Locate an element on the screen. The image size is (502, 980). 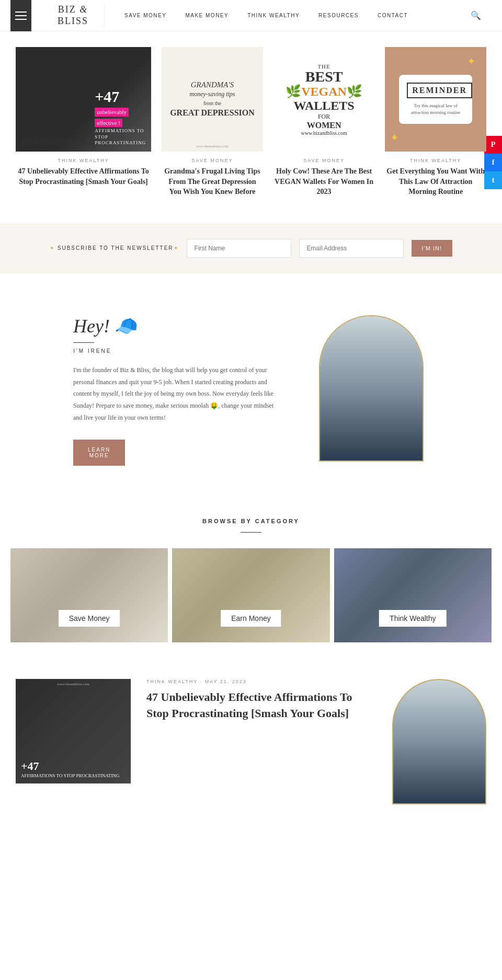
card-category-3: SAVE MONEY is located at coordinates (324, 160).